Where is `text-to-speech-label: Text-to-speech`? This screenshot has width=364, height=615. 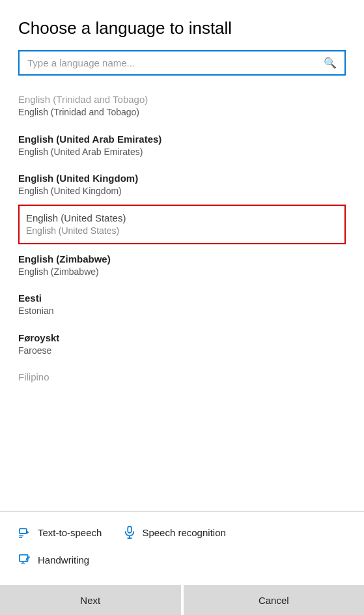
text-to-speech-label: Text-to-speech is located at coordinates (70, 533).